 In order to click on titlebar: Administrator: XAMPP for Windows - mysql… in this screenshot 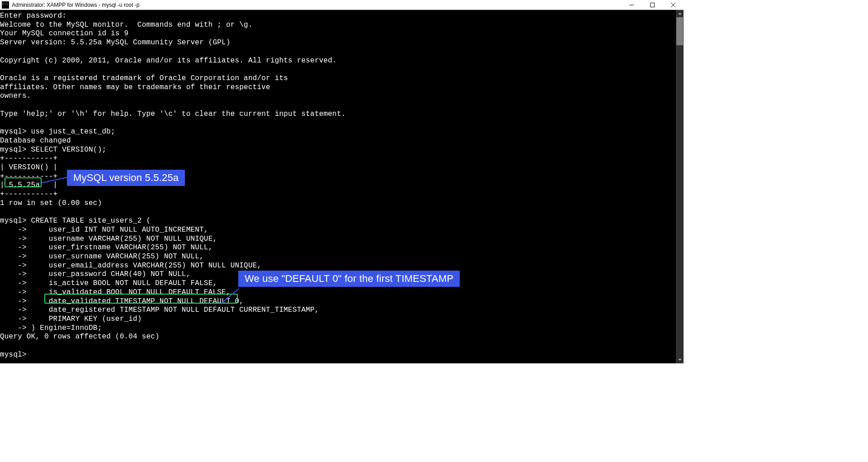, I will do `click(342, 5)`.